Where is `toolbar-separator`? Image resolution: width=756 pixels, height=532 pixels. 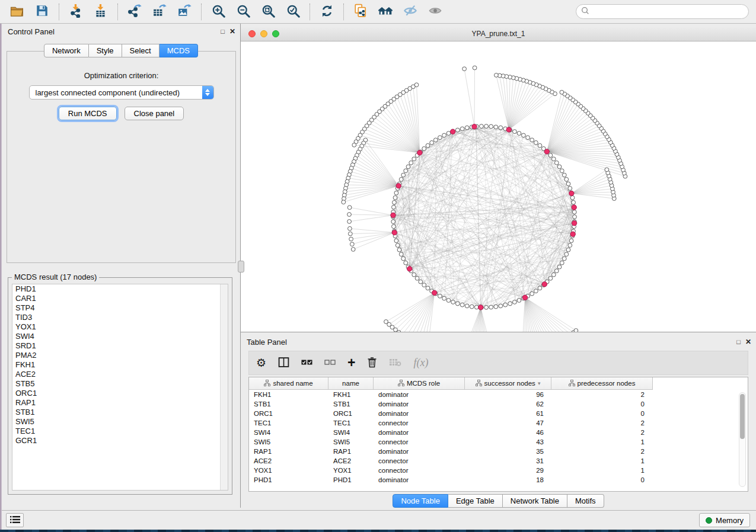 toolbar-separator is located at coordinates (202, 12).